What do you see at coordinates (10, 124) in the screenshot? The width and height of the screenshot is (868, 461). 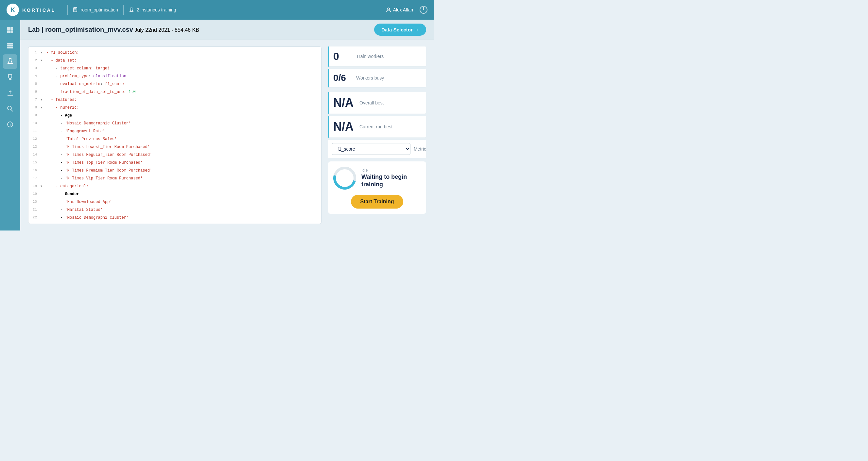 I see `info-icon` at bounding box center [10, 124].